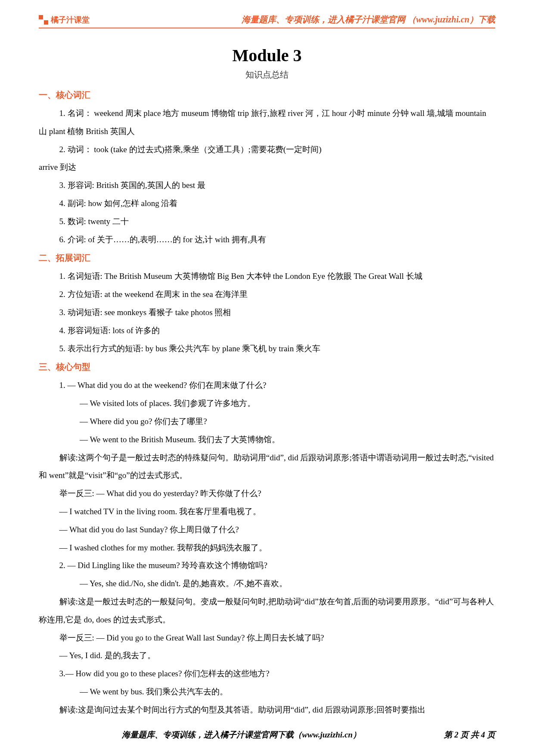 The width and height of the screenshot is (534, 756). I want to click on body-line: 5. 表示出行方式的短语: by bus 乘公共汽车 by plane 乘飞机 …, so click(267, 349).